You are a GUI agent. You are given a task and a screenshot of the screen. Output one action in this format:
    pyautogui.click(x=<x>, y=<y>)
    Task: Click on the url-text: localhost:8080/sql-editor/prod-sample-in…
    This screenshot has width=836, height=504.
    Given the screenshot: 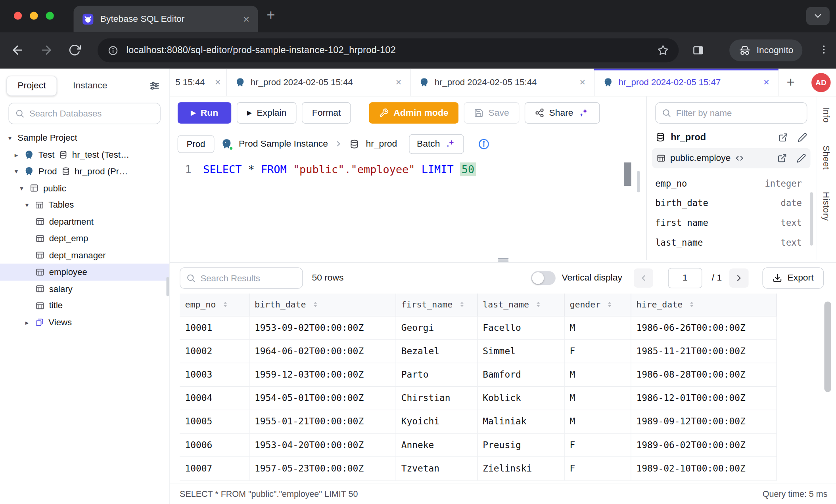 What is the action you would take?
    pyautogui.click(x=388, y=50)
    